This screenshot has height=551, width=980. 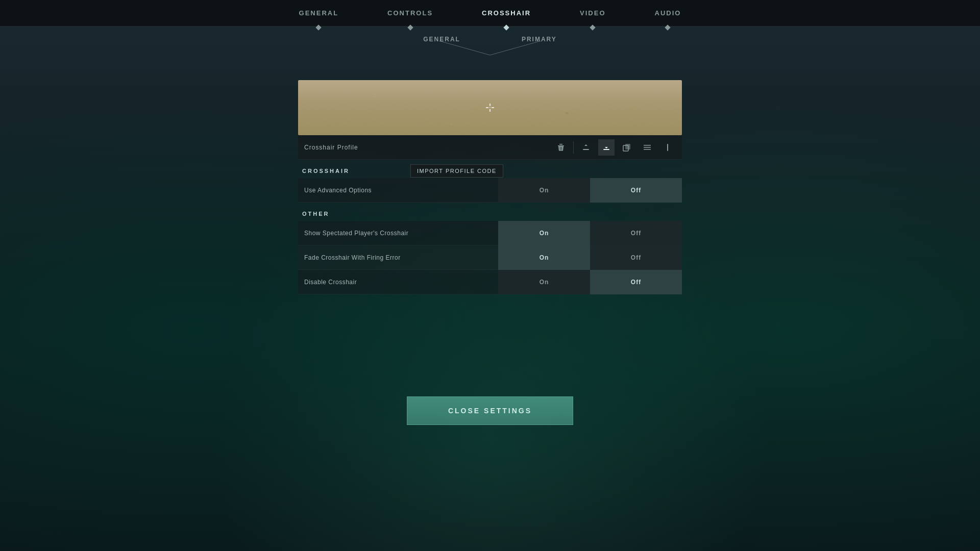 What do you see at coordinates (490, 41) in the screenshot?
I see `sub-navigation: GENERAL PRIMARY` at bounding box center [490, 41].